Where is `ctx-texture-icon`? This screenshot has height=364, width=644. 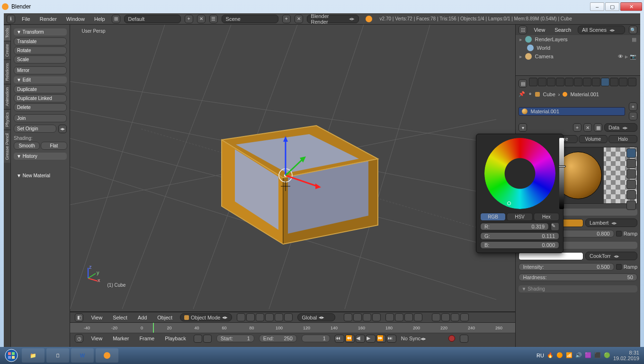
ctx-texture-icon is located at coordinates (614, 82).